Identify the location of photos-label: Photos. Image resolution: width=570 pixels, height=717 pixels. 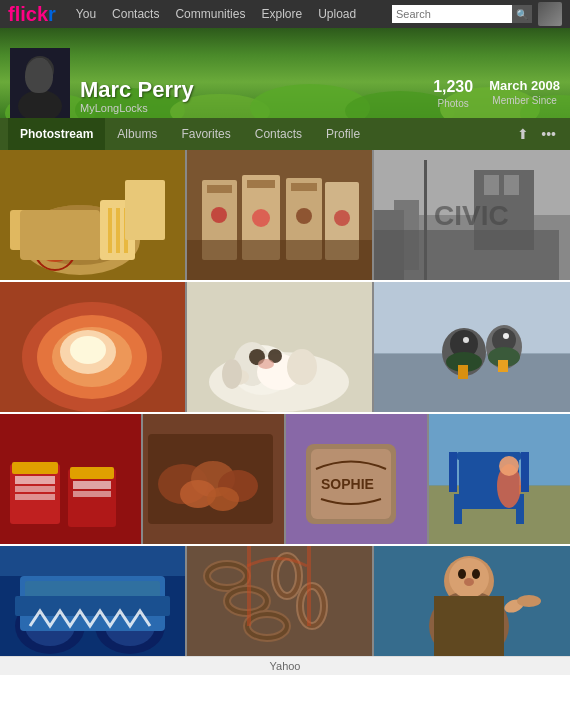
(454, 104).